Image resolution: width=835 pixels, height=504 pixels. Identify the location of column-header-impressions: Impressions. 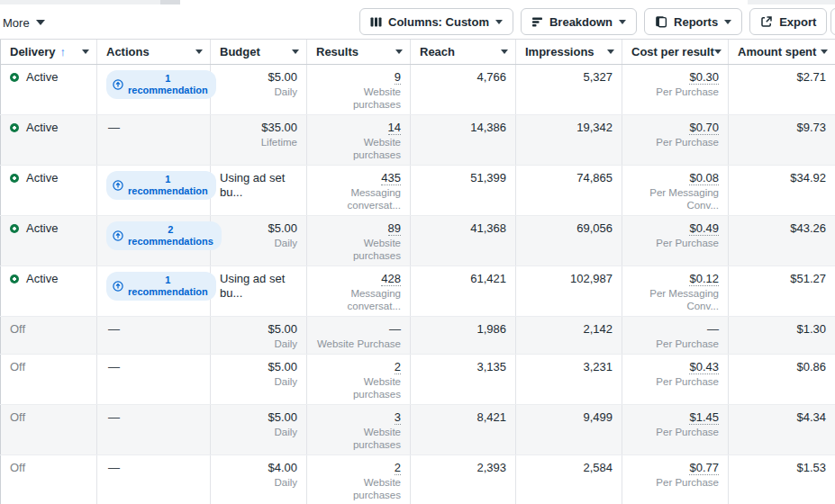
(569, 52).